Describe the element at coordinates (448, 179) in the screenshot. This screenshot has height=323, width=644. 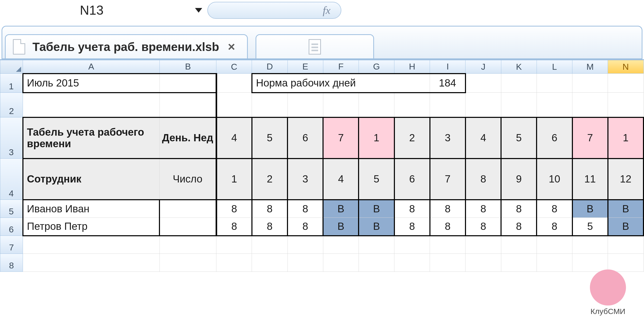
I see `date-cell: 7` at that location.